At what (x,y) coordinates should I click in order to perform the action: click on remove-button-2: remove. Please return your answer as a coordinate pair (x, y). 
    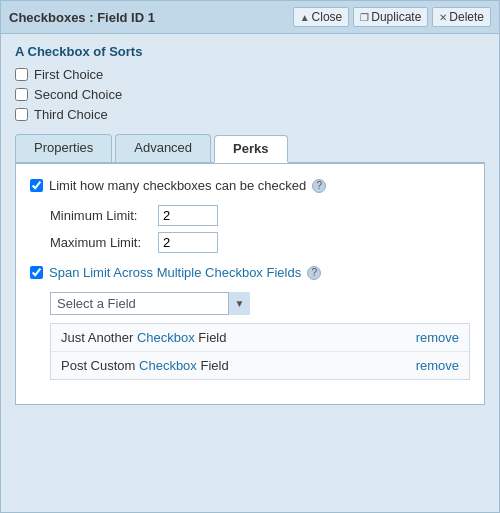
    Looking at the image, I should click on (438, 366).